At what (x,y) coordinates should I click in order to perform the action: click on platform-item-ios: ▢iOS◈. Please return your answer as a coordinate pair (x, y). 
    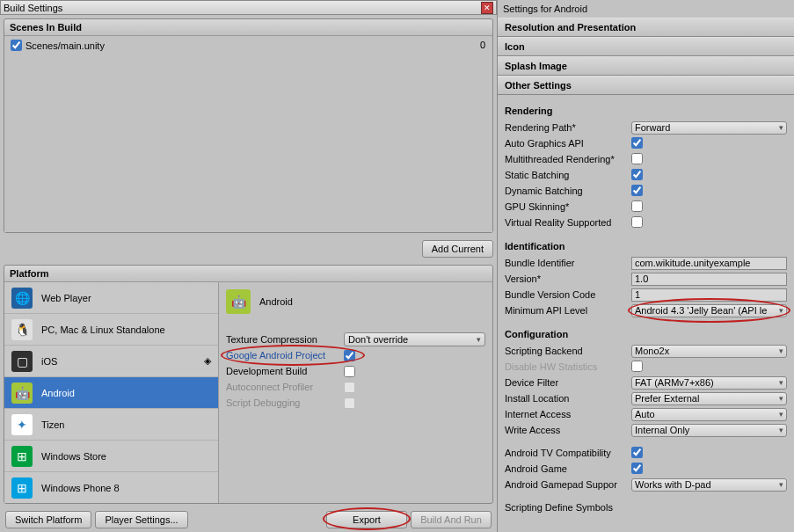
    Looking at the image, I should click on (111, 361).